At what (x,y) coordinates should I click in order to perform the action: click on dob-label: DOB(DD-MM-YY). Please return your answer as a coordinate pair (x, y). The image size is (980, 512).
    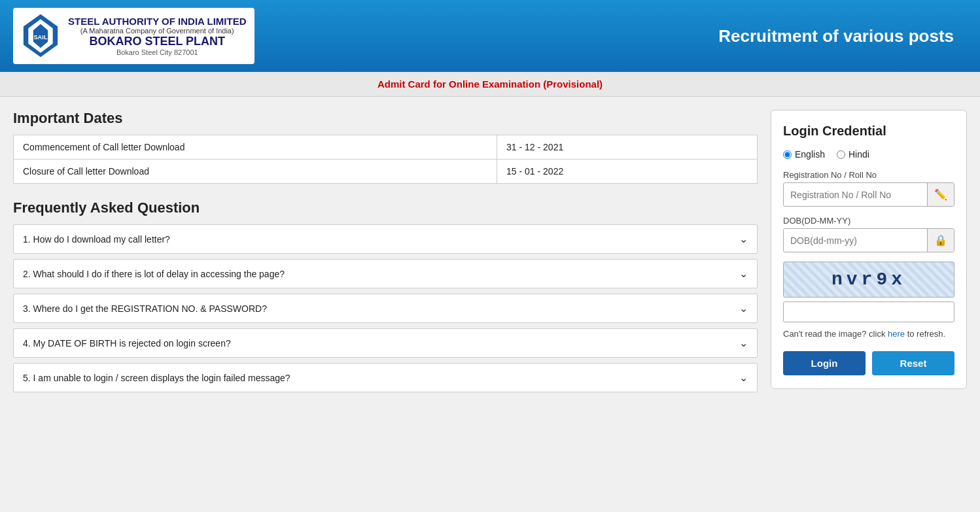
    Looking at the image, I should click on (869, 221).